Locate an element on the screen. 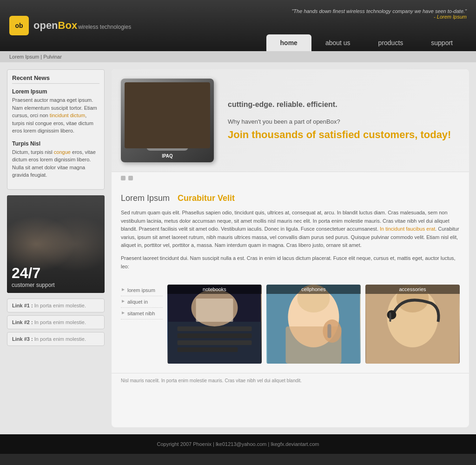  article-link: In tincidunt faucibus erat is located at coordinates (407, 229).